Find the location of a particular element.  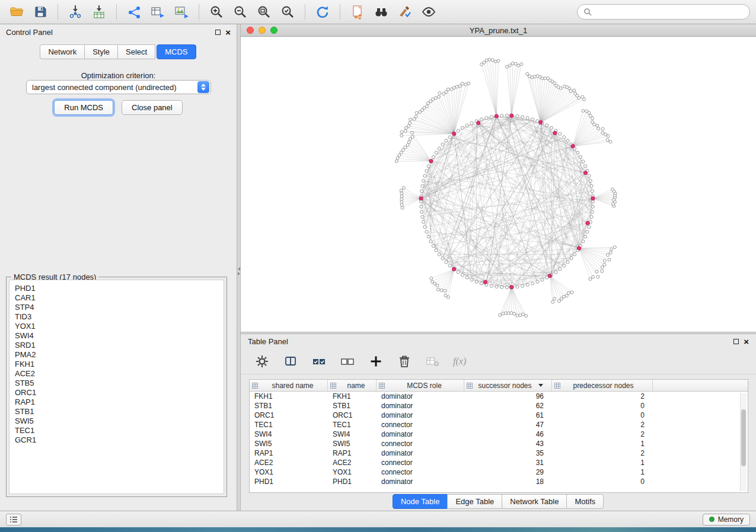

table-row: SWI5SWI5connector431 is located at coordinates (499, 444).